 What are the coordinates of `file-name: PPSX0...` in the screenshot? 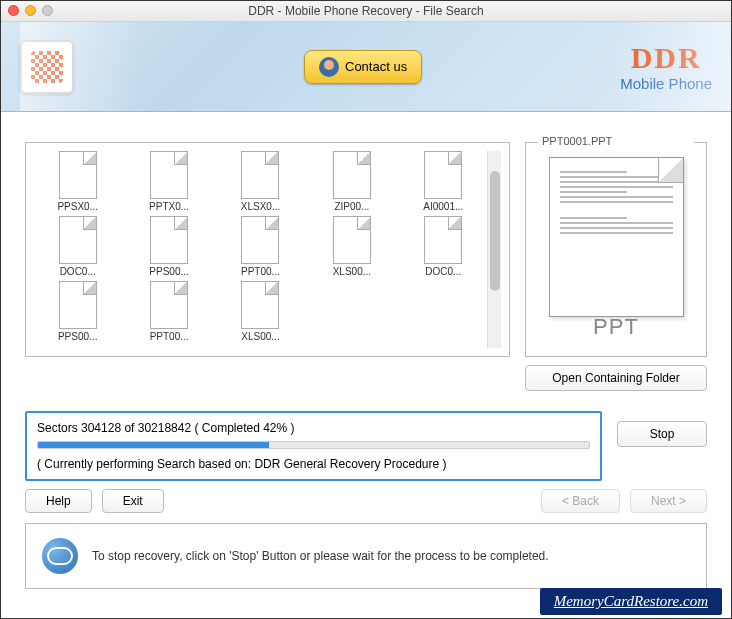 It's located at (78, 206).